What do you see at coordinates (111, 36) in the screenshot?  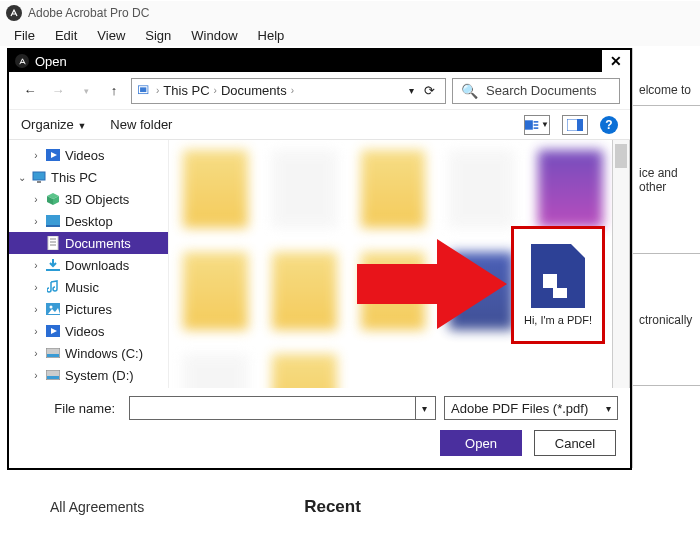 I see `menu-view: View` at bounding box center [111, 36].